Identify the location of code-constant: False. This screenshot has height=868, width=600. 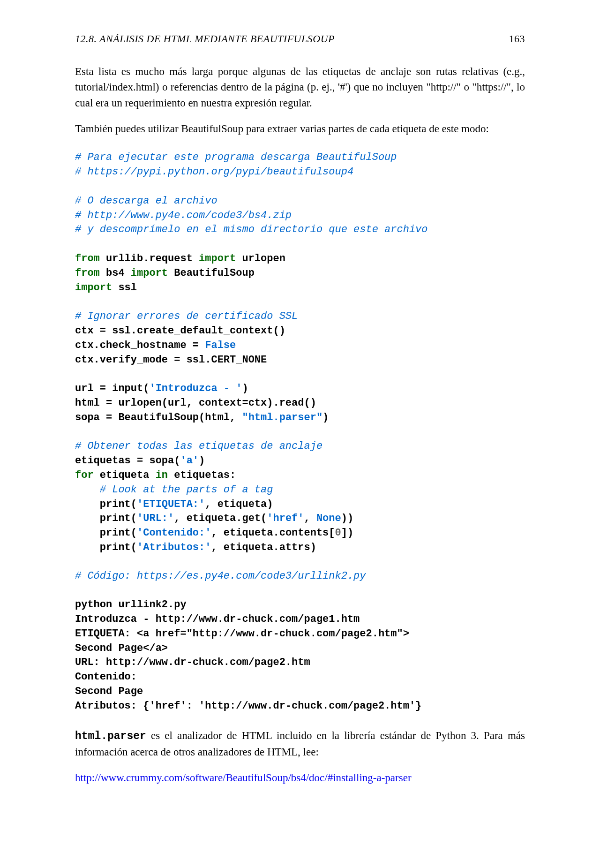
(220, 345).